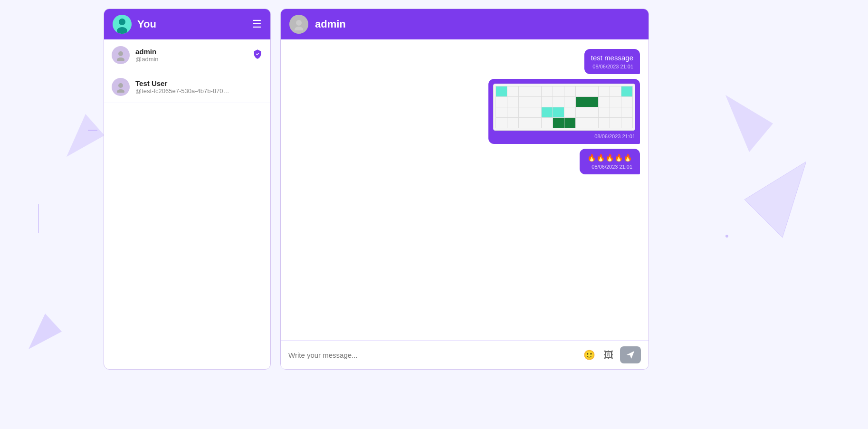 The width and height of the screenshot is (868, 429). What do you see at coordinates (564, 111) in the screenshot?
I see `message-bubble-grid: 08/06/2023 21:01` at bounding box center [564, 111].